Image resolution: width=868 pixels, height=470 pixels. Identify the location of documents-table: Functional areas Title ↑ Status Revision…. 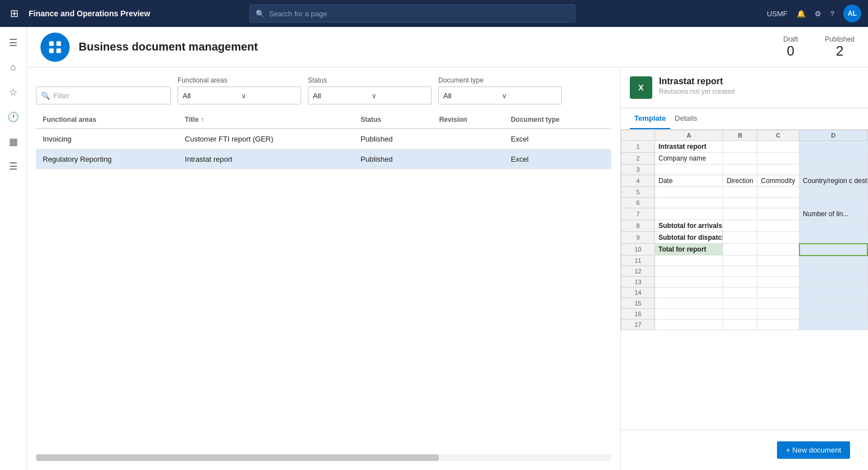
(324, 140).